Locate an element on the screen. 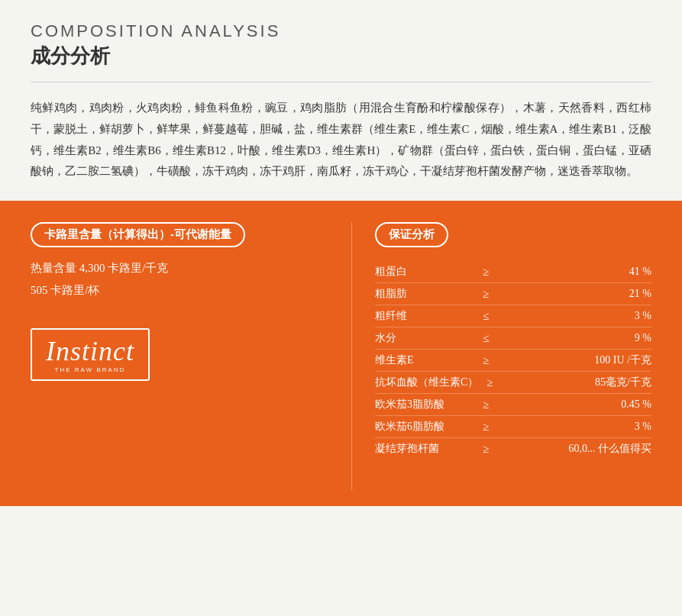  analysis-row: 粗纤维≤3 % is located at coordinates (513, 316).